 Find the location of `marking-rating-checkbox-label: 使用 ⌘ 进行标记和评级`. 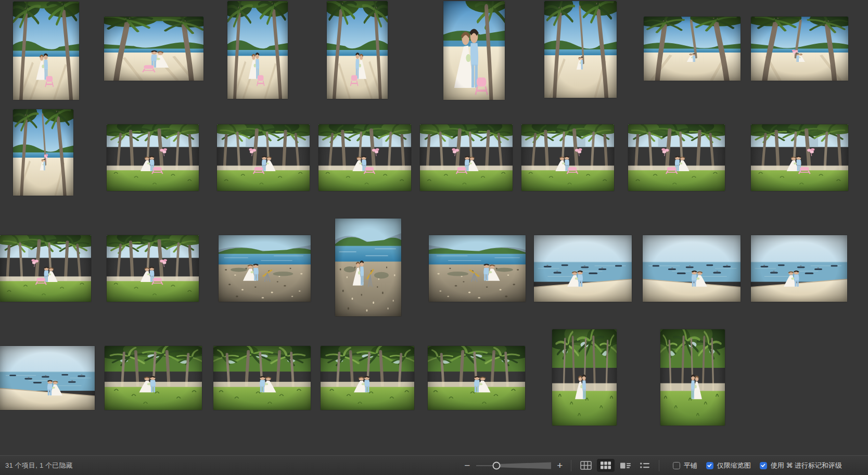

marking-rating-checkbox-label: 使用 ⌘ 进行标记和评级 is located at coordinates (807, 466).